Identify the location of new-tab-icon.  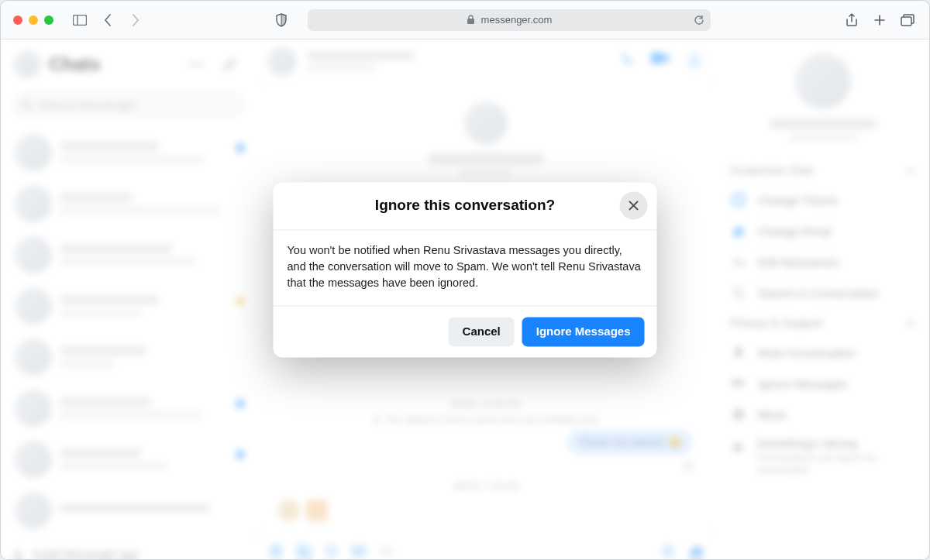
(880, 20).